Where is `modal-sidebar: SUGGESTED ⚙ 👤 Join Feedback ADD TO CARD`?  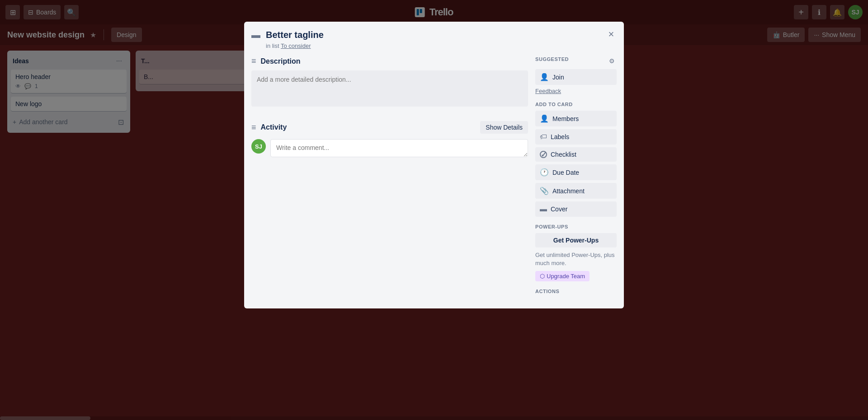 modal-sidebar: SUGGESTED ⚙ 👤 Join Feedback ADD TO CARD is located at coordinates (576, 177).